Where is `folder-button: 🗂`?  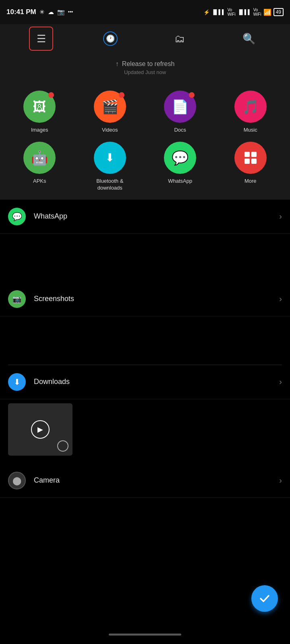 folder-button: 🗂 is located at coordinates (180, 39).